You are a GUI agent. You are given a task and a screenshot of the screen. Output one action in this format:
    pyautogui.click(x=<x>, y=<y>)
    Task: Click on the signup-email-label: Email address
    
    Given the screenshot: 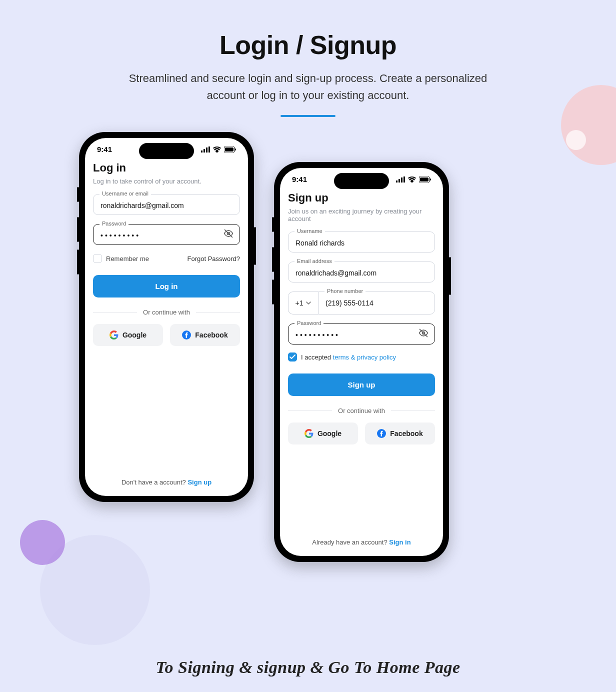 What is the action you would take?
    pyautogui.click(x=314, y=261)
    